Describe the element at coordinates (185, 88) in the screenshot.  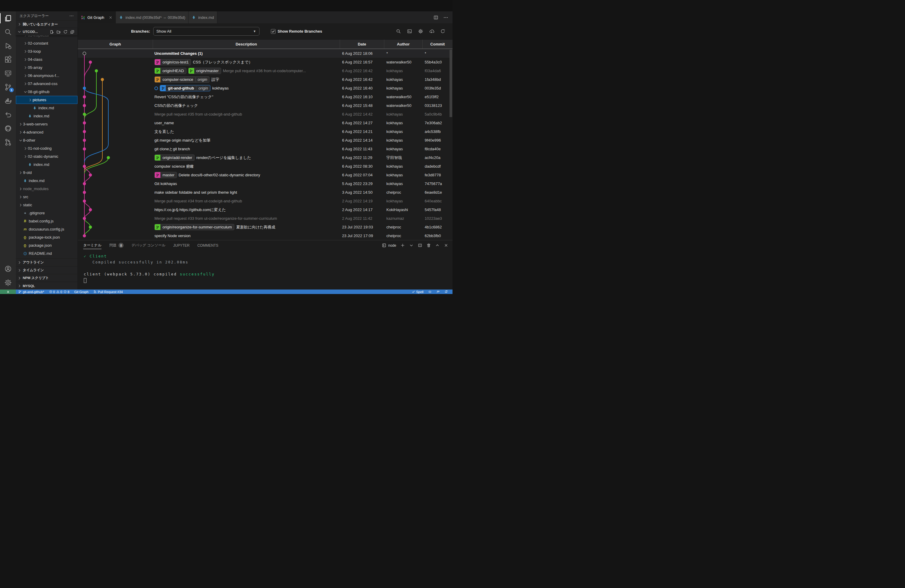
I see `branch-badge-git-and-github: git-and-githuborigin` at that location.